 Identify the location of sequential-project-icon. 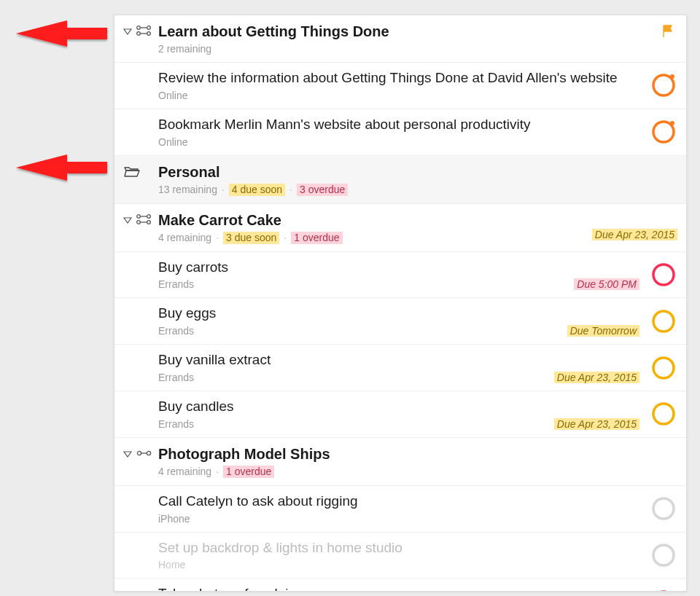
(144, 455).